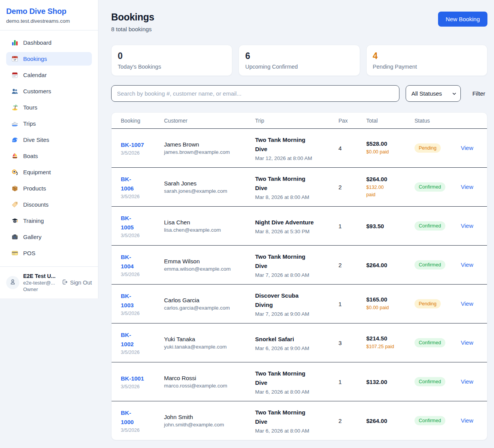 This screenshot has width=494, height=448. I want to click on sign-out-button: Sign Out, so click(76, 283).